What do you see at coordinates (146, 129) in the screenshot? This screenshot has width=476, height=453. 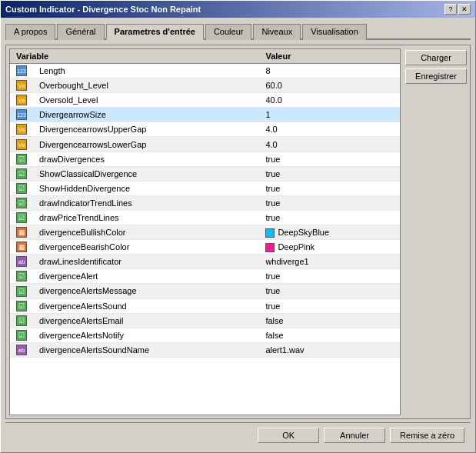 I see `variable-name: DivergencearrowsUpperGap` at bounding box center [146, 129].